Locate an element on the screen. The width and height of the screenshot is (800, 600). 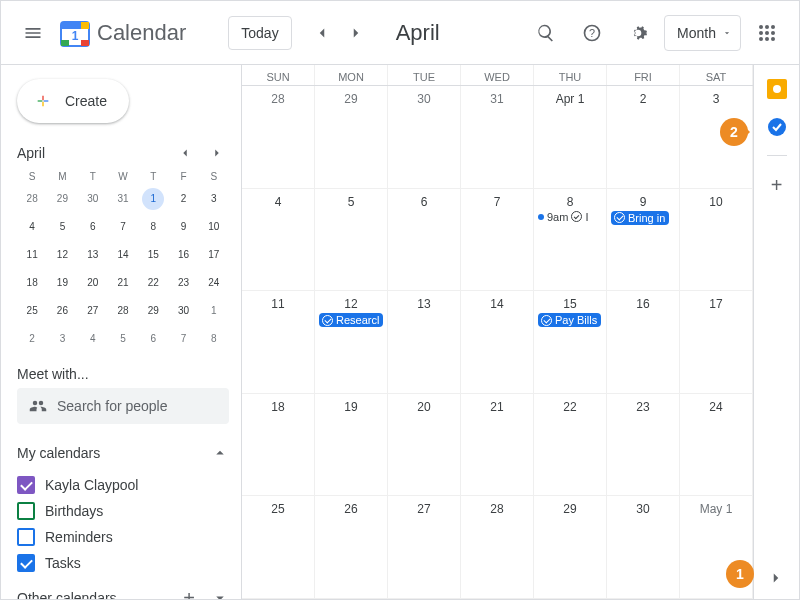
day-cell: 17 is located at coordinates (716, 342).